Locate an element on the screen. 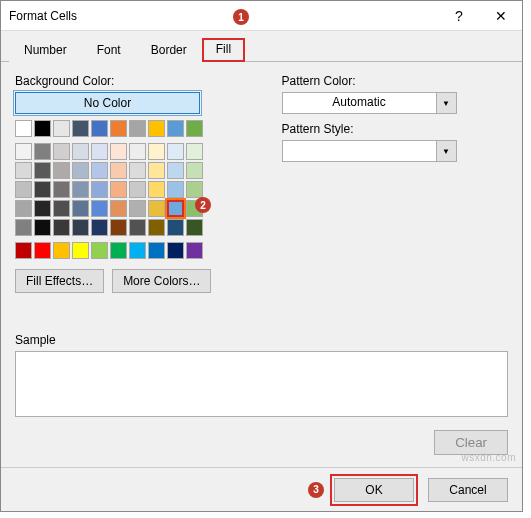 Image resolution: width=531 pixels, height=518 pixels. help-button: ? is located at coordinates (459, 16).